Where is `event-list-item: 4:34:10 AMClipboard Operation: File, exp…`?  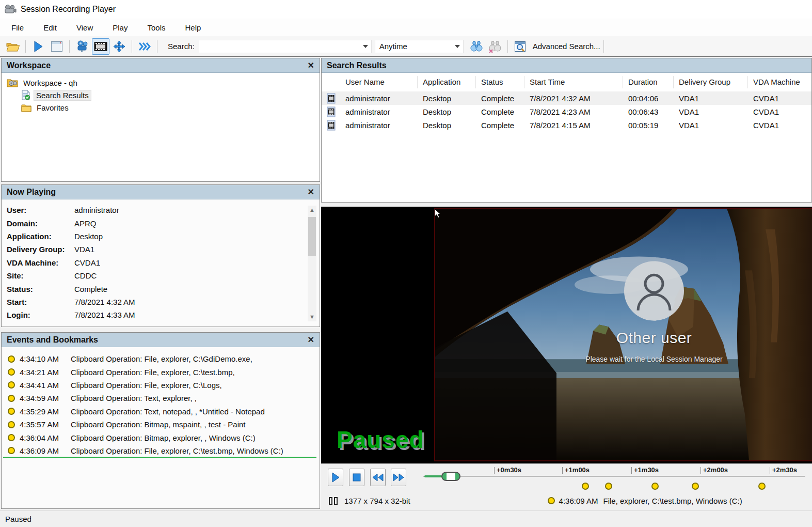 event-list-item: 4:34:10 AMClipboard Operation: File, exp… is located at coordinates (161, 359).